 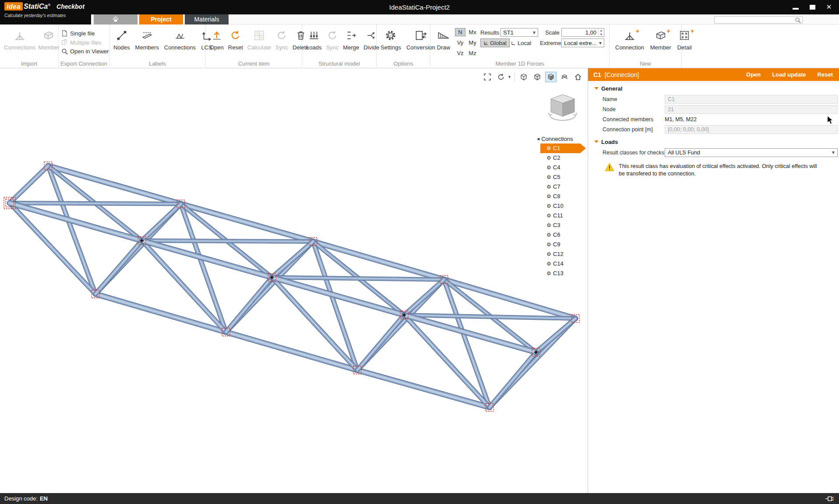 I want to click on chevron-down-icon: ▼, so click(x=534, y=32).